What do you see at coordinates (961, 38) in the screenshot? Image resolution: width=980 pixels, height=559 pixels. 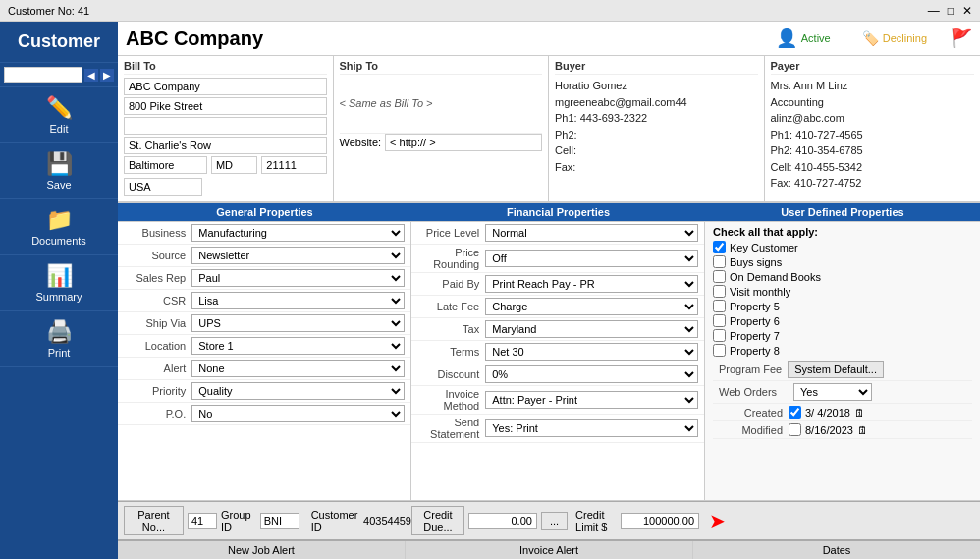 I see `flag-icon: 🚩` at bounding box center [961, 38].